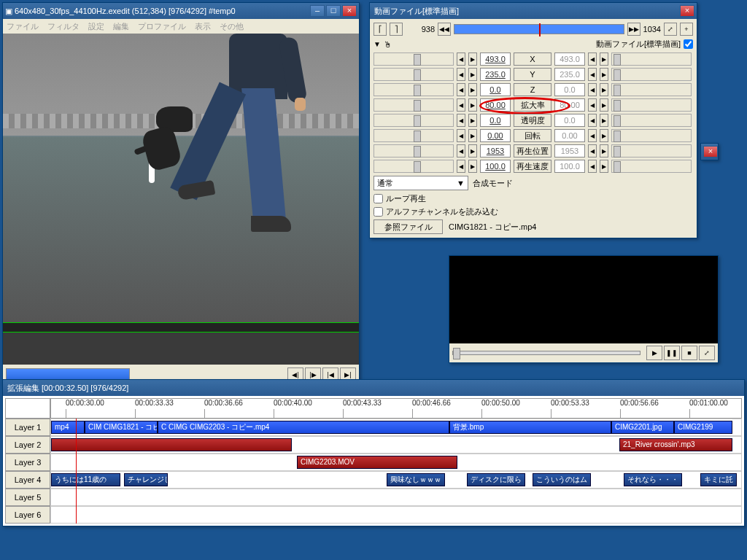 This screenshot has width=747, height=560. Describe the element at coordinates (570, 74) in the screenshot. I see `value-right: 235.0` at that location.